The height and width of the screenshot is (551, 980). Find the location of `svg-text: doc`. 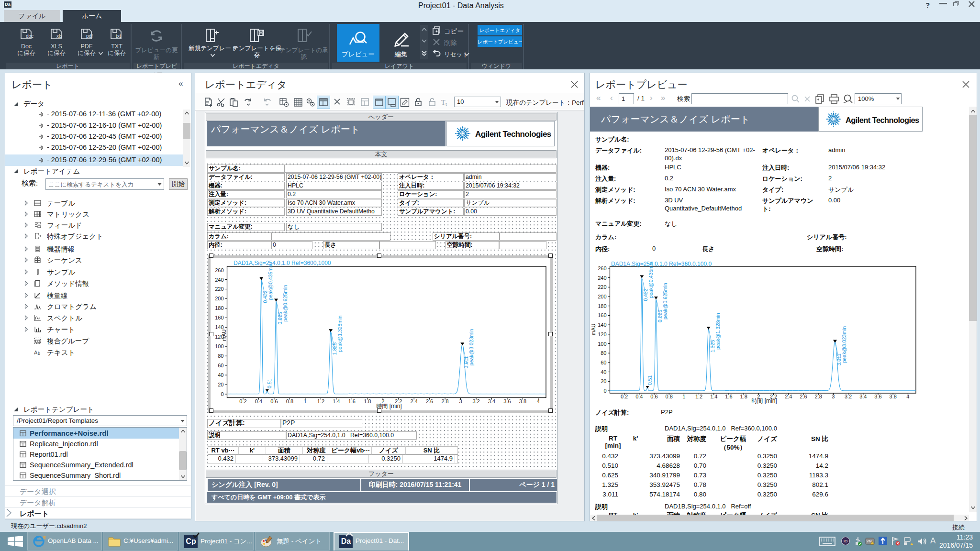

svg-text: doc is located at coordinates (30, 36).